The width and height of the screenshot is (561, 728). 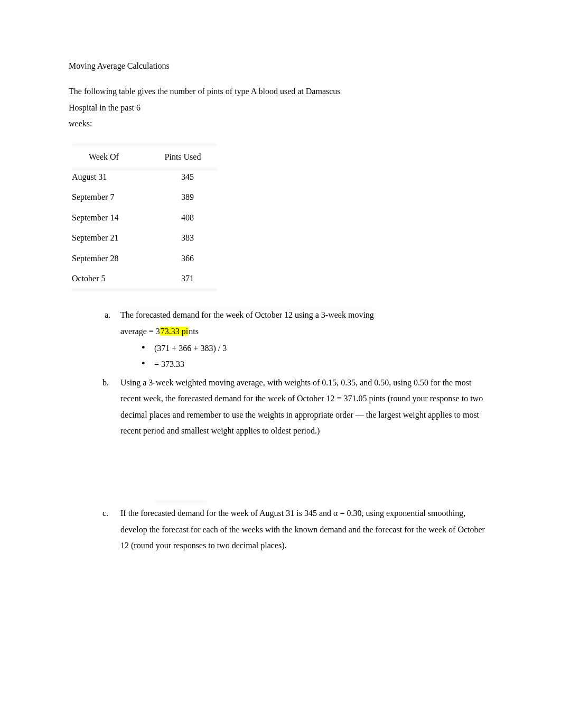 What do you see at coordinates (280, 91) in the screenshot?
I see `intro-line-1: The following table gives the number of …` at bounding box center [280, 91].